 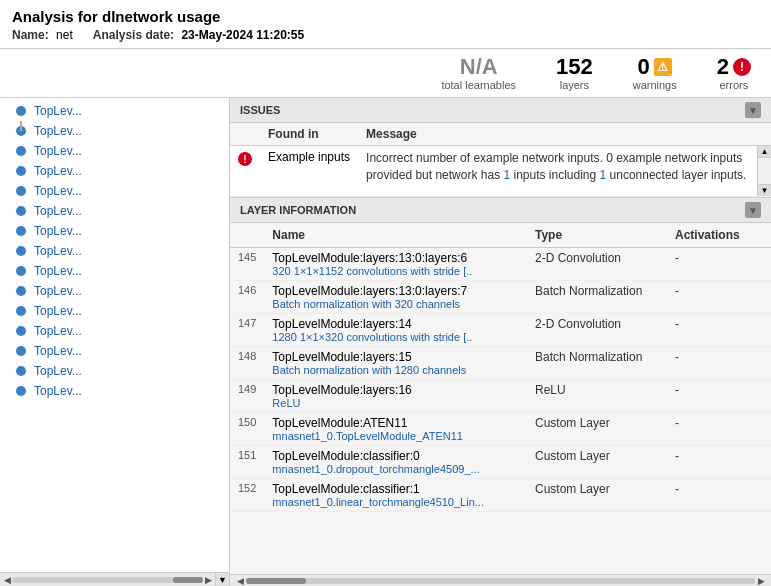 I want to click on layer-name: TopLevelModule:layers:141280 1×1×320 con…, so click(x=396, y=330).